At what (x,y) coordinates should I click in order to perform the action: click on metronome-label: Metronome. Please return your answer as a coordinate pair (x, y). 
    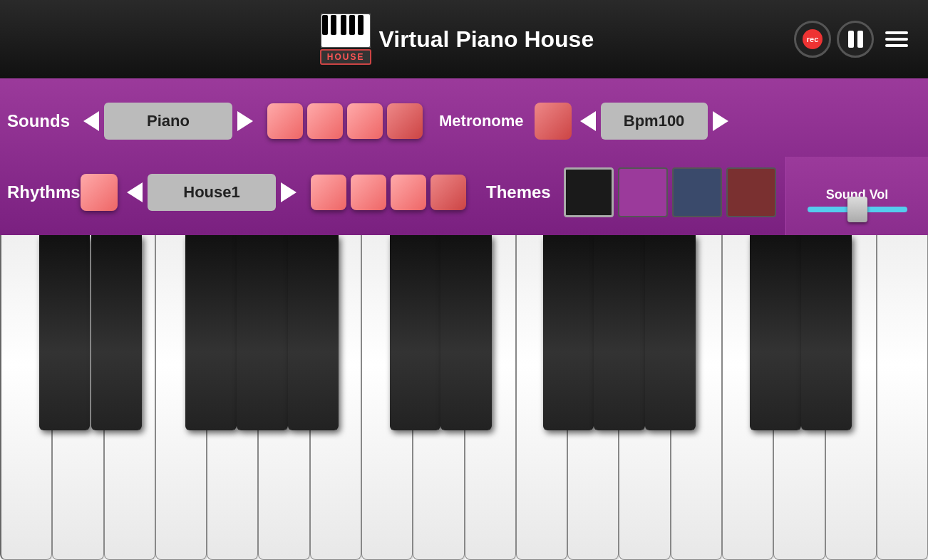
    Looking at the image, I should click on (482, 121).